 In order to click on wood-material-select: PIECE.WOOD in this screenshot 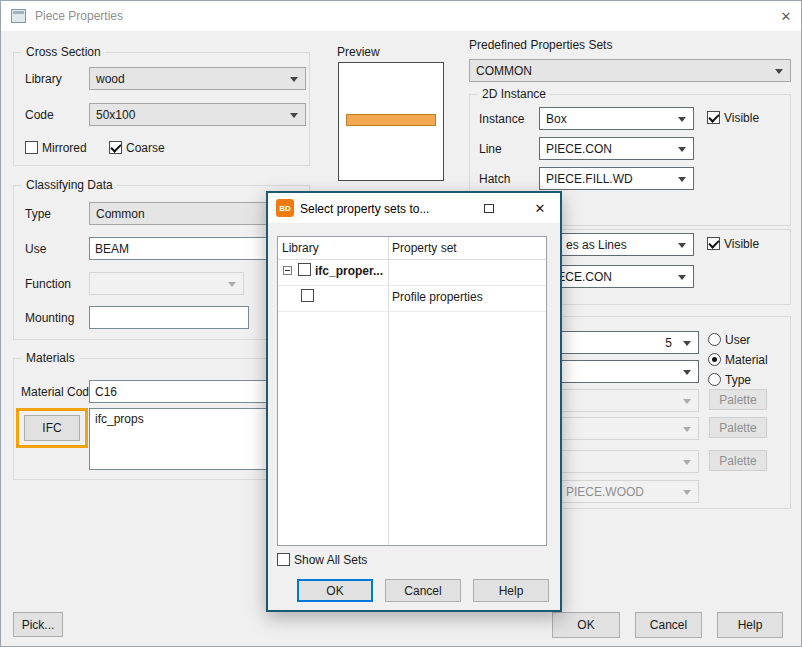, I will do `click(619, 492)`.